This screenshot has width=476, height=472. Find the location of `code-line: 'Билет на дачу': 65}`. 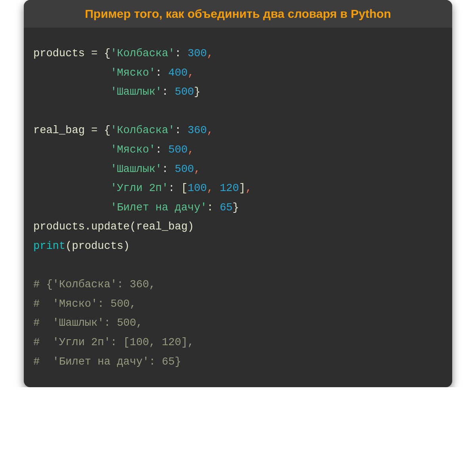

code-line: 'Билет на дачу': 65} is located at coordinates (136, 208).